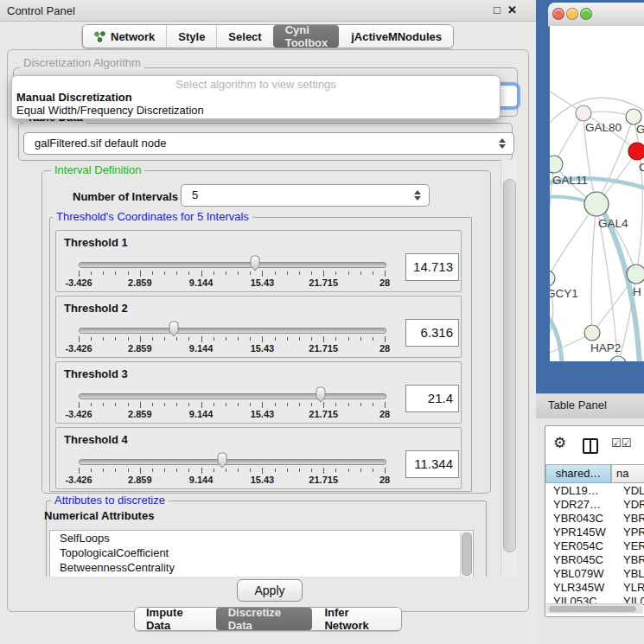  I want to click on tab-select: Select, so click(244, 36).